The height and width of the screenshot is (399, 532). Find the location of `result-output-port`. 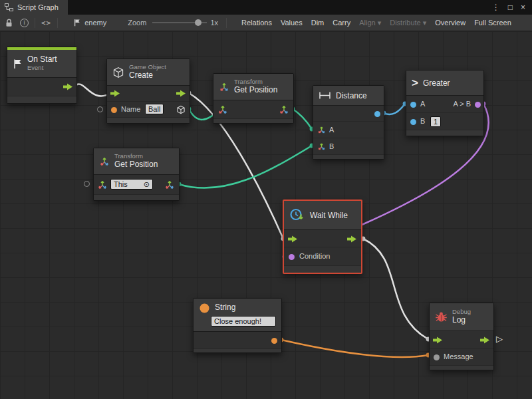

result-output-port is located at coordinates (477, 105).